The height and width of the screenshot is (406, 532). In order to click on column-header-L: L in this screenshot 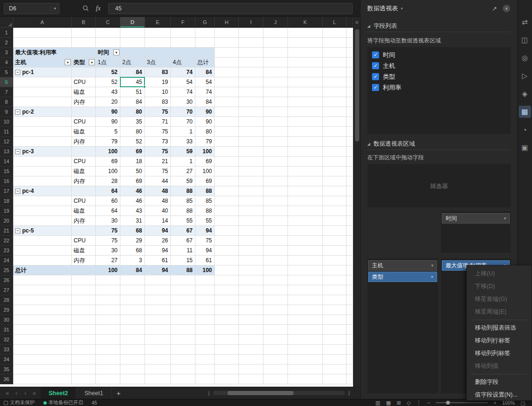, I will do `click(335, 23)`.